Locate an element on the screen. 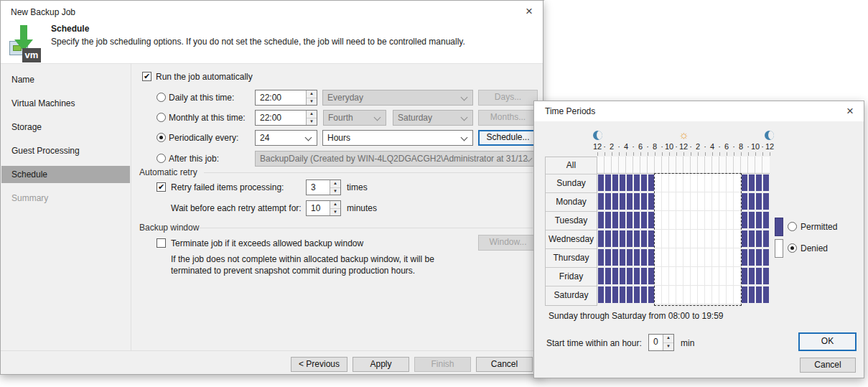 This screenshot has width=868, height=387. wait-minutes-input: 10 ▲▼ is located at coordinates (323, 208).